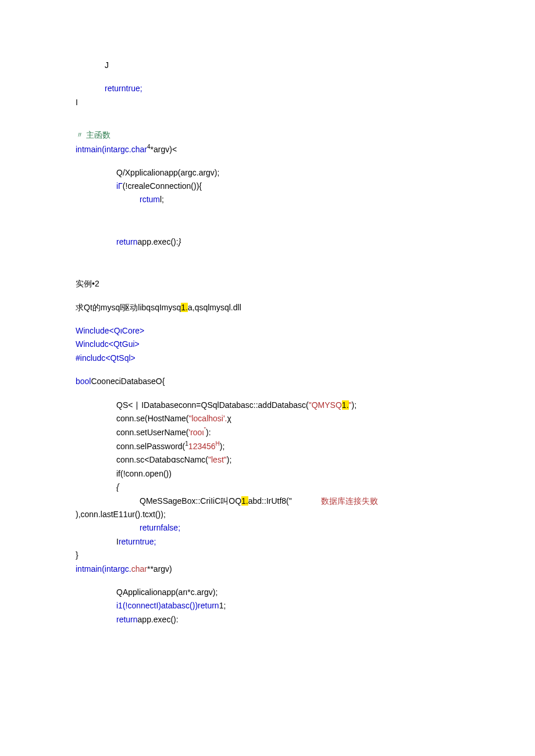 Image resolution: width=535 pixels, height=756 pixels. Describe the element at coordinates (268, 88) in the screenshot. I see `code-line: returntrue;` at that location.